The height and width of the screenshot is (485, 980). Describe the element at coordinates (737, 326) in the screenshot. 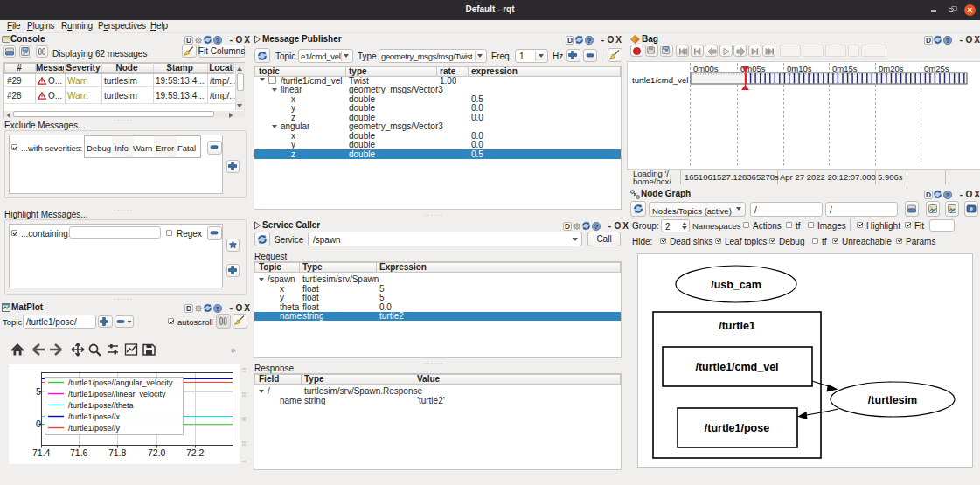

I see `svg-text: /turtle1` at that location.